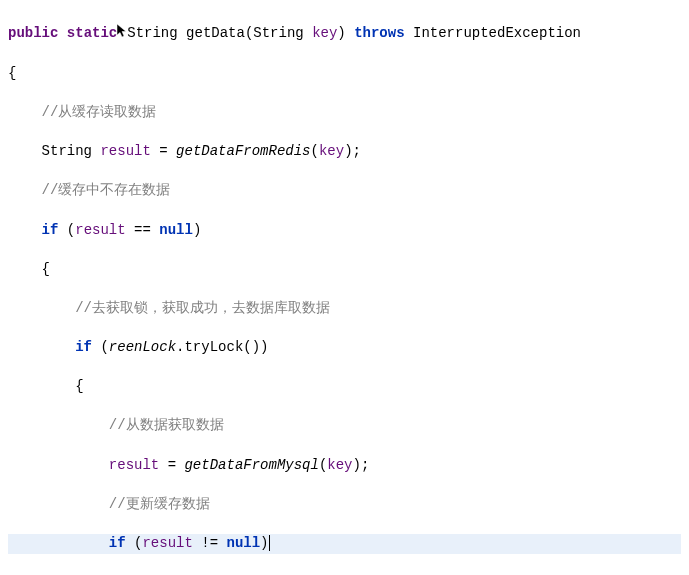 This screenshot has height=575, width=689. Describe the element at coordinates (379, 33) in the screenshot. I see `keyword-throws: throws` at that location.